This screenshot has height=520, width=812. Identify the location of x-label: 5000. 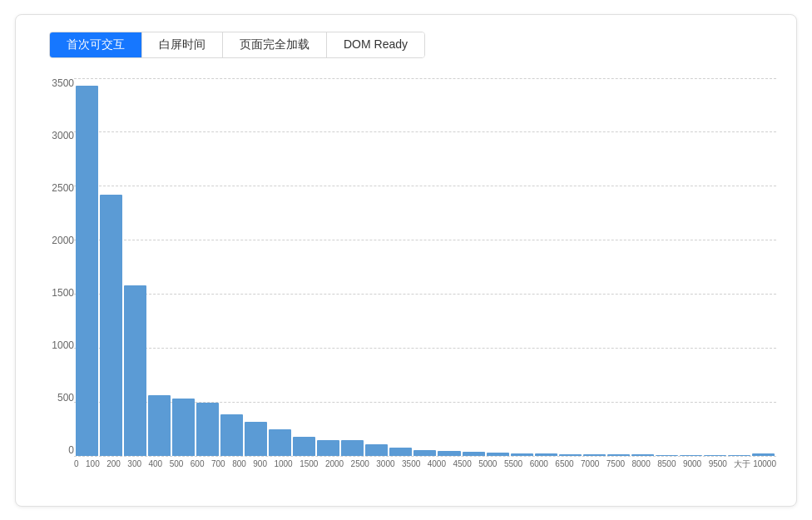
(488, 464).